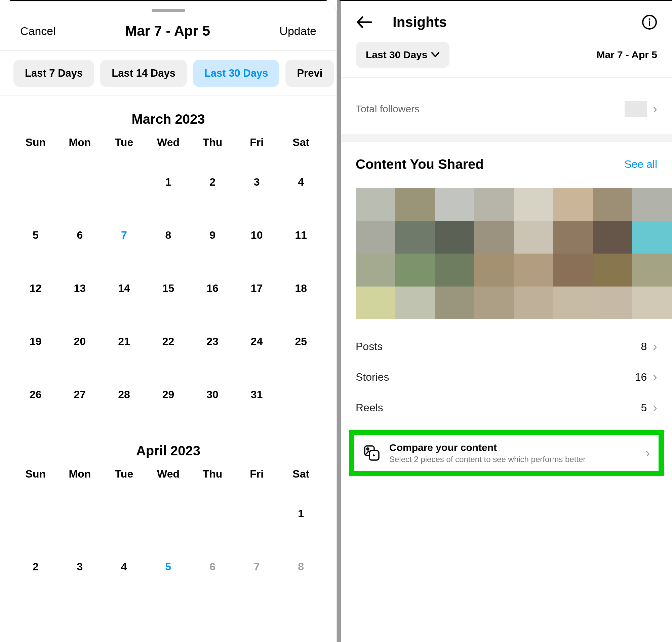 This screenshot has width=672, height=642. I want to click on calendar-day: 19, so click(36, 341).